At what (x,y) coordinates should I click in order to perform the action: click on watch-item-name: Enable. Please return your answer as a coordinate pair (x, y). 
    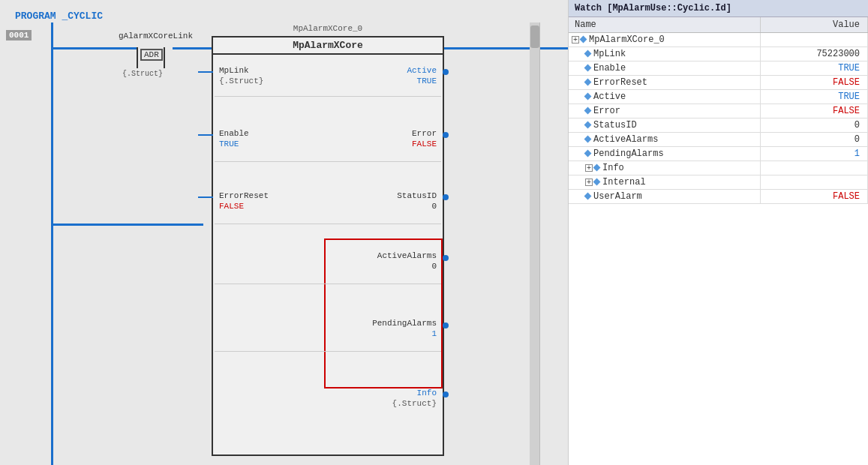
    Looking at the image, I should click on (609, 68).